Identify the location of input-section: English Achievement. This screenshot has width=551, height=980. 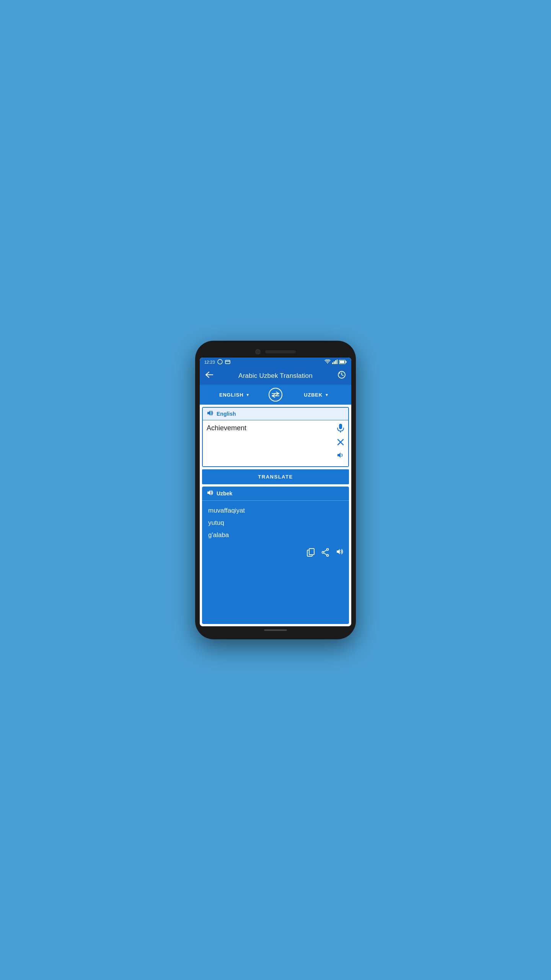
(276, 437).